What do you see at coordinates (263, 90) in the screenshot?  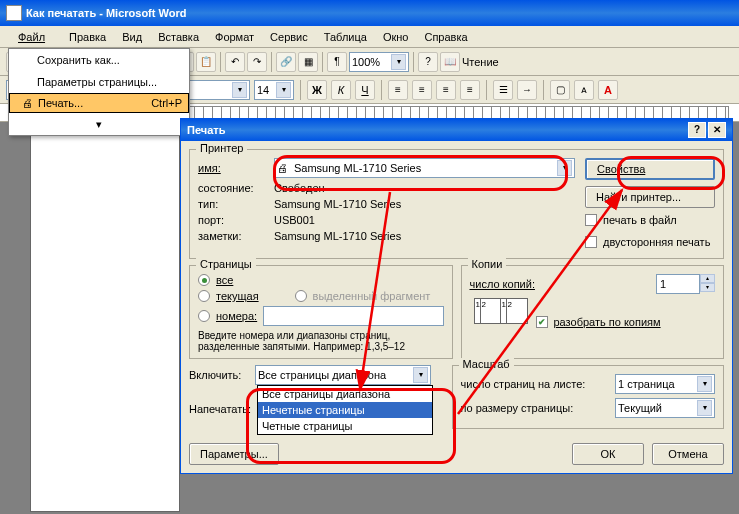 I see `font-size: 14` at bounding box center [263, 90].